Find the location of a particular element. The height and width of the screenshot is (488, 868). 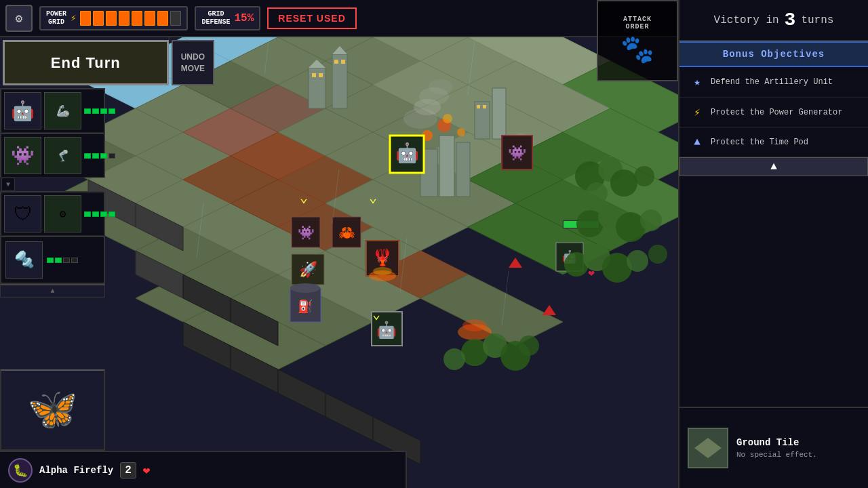

power-grid-section: POWERGRID ⚡ is located at coordinates (114, 18).